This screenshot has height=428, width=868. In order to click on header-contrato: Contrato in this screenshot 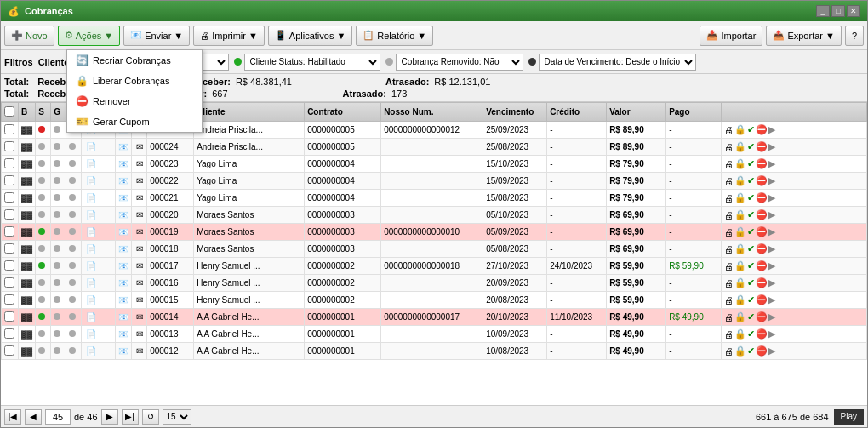, I will do `click(343, 112)`.